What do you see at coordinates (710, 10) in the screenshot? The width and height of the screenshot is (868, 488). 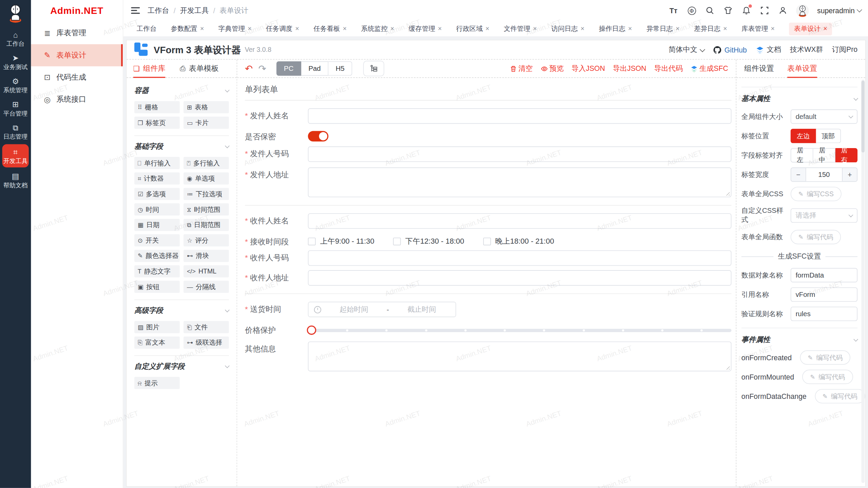 I see `search-icon` at bounding box center [710, 10].